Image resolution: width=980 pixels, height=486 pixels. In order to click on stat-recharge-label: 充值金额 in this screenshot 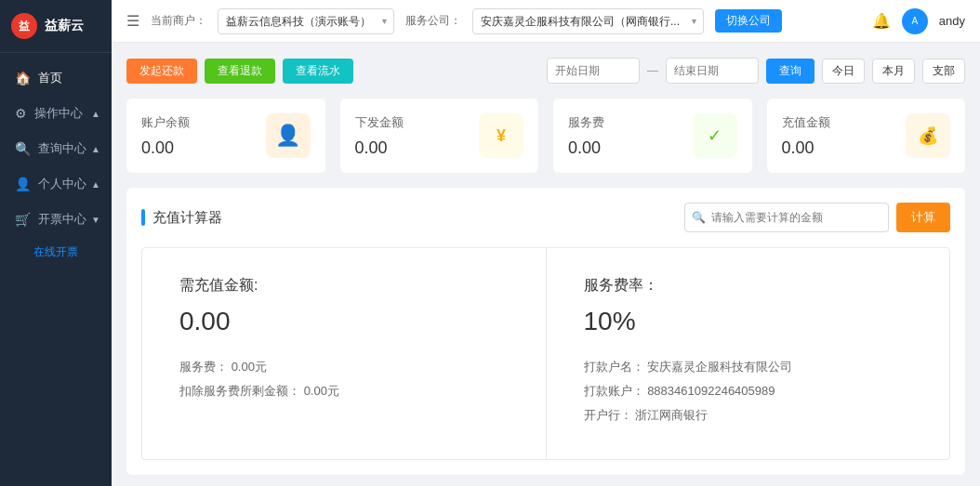, I will do `click(806, 123)`.